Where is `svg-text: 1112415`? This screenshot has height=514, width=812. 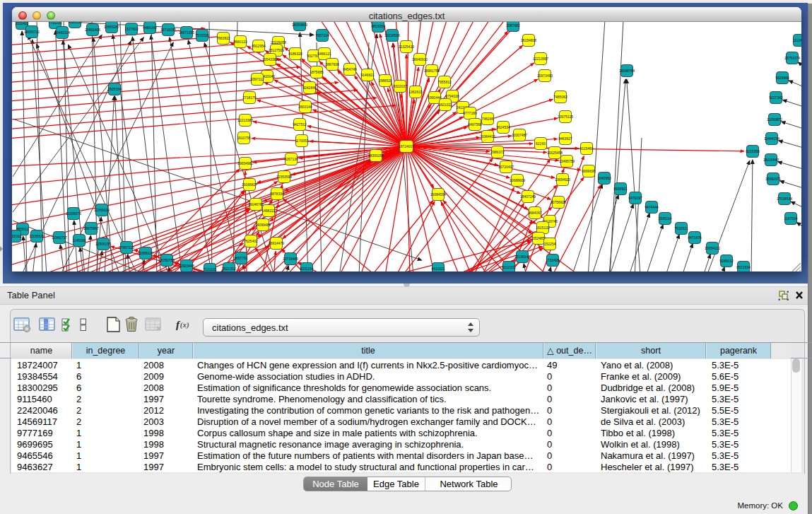 svg-text: 1112415 is located at coordinates (797, 40).